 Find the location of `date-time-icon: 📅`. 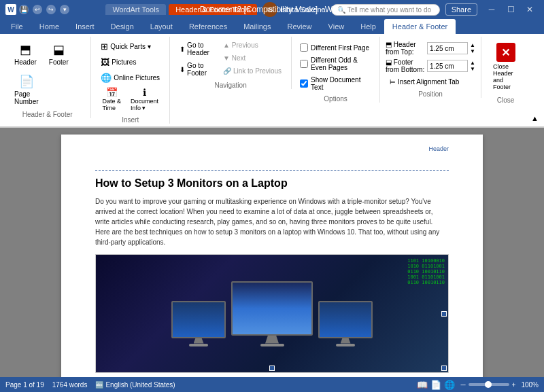

date-time-icon: 📅 is located at coordinates (112, 92).